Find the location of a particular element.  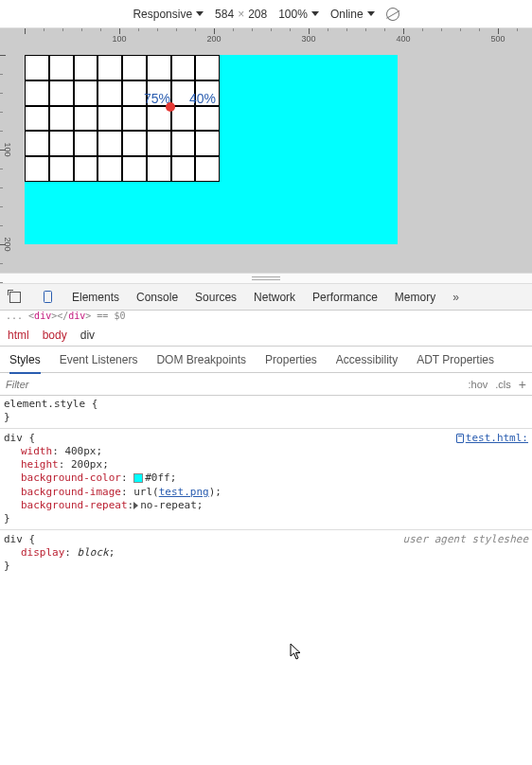

rotate-icon is located at coordinates (392, 13).